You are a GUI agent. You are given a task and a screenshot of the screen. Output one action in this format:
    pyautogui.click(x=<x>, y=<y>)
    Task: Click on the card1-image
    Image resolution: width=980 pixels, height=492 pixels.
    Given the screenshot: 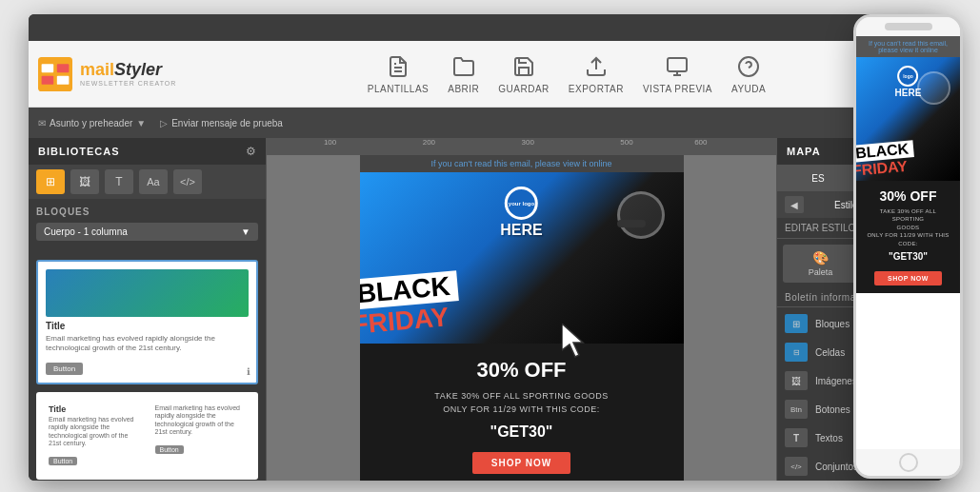 What is the action you would take?
    pyautogui.click(x=147, y=293)
    